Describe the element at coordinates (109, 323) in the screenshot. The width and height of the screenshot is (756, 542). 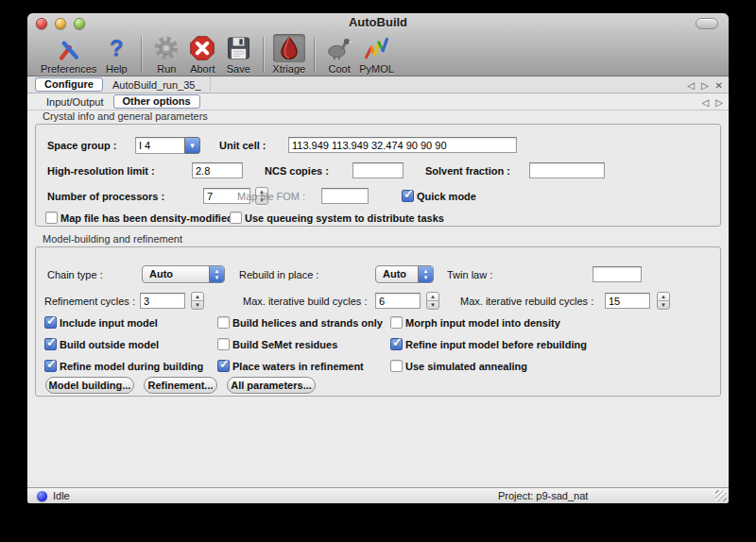
I see `include-input-model-label: Include input model` at that location.